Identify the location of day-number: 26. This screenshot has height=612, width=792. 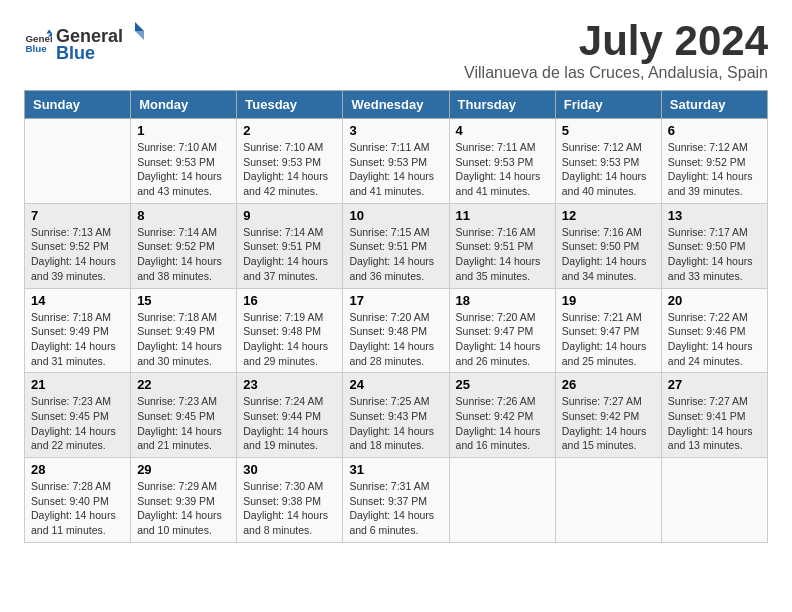
(608, 384).